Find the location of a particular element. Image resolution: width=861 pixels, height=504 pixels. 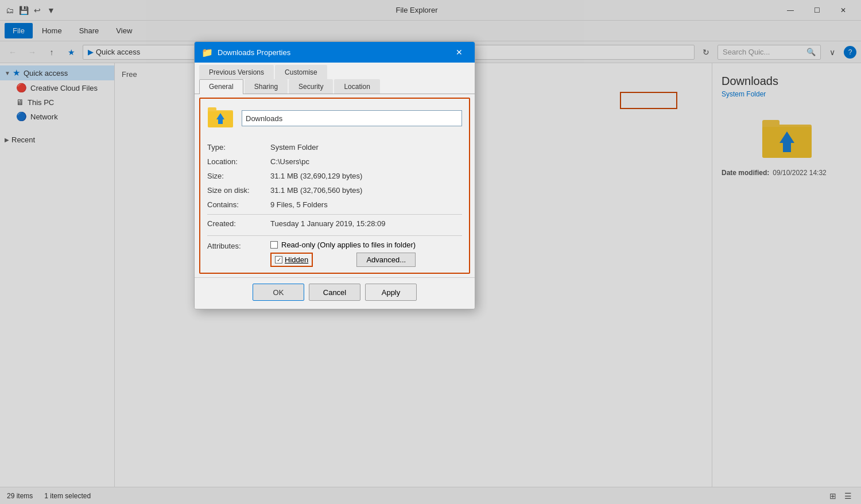

apply-button: Apply is located at coordinates (391, 292).